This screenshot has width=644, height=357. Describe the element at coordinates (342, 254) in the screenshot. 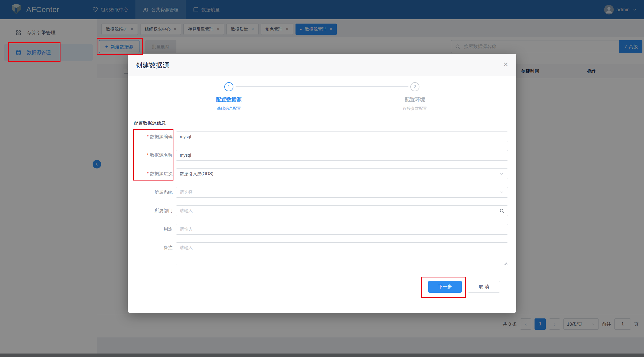

I see `remark-textarea` at that location.